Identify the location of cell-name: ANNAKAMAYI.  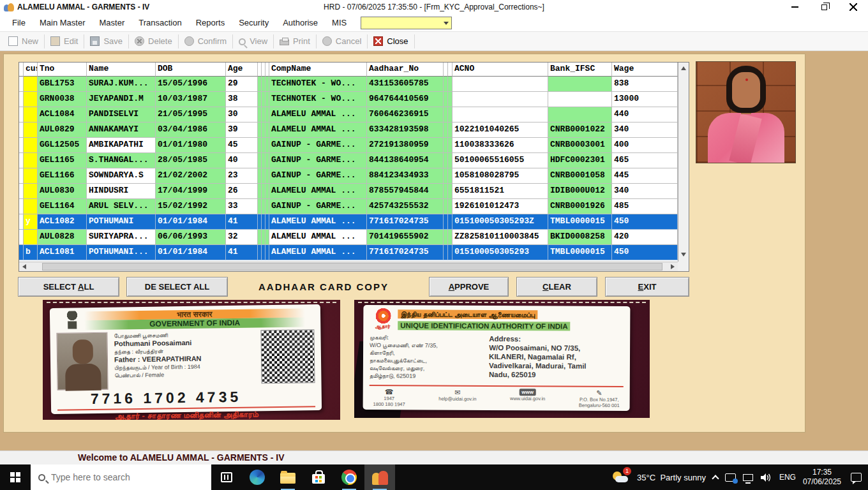
(121, 130).